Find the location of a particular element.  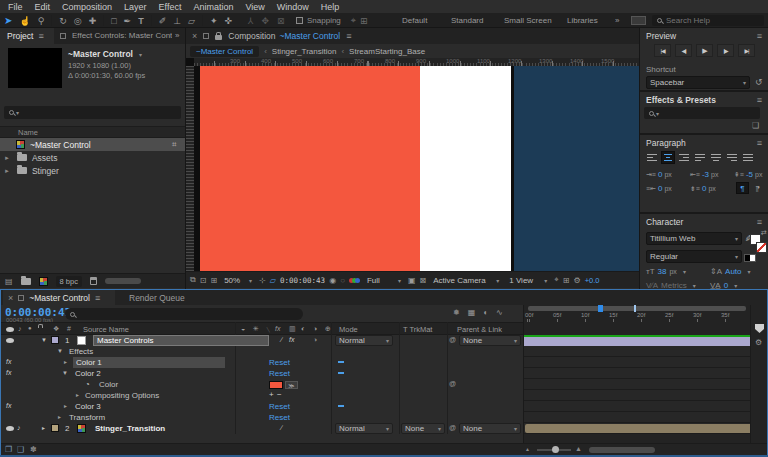

fast-previews-icon: ⊞ is located at coordinates (566, 280).